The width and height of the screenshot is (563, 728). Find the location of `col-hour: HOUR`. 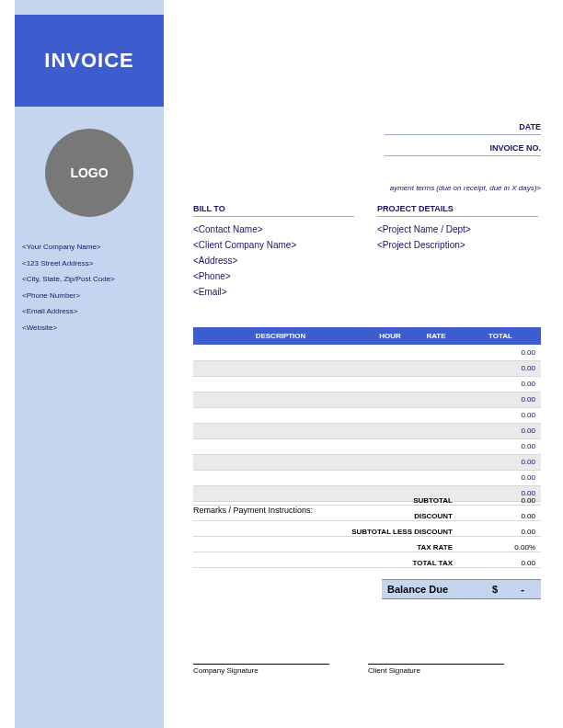

col-hour: HOUR is located at coordinates (390, 336).